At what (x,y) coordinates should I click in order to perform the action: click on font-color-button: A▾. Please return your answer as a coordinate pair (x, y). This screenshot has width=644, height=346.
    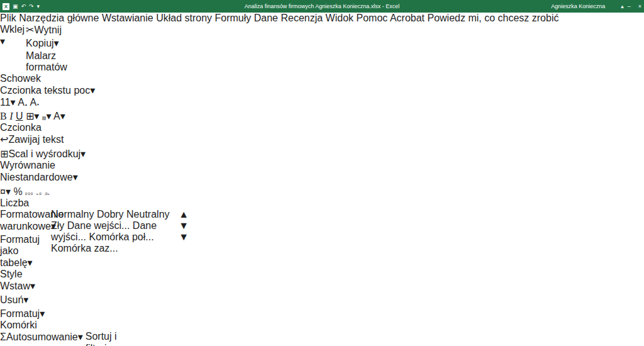
    Looking at the image, I should click on (59, 116).